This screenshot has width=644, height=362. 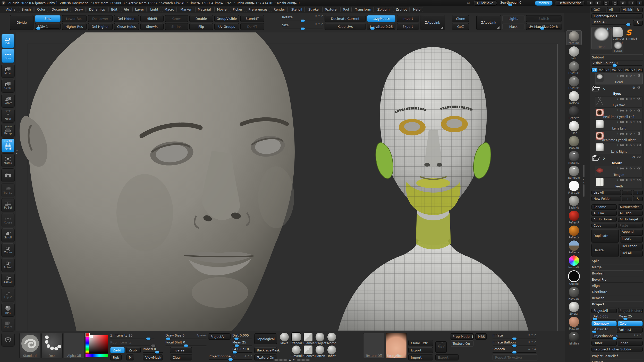 I want to click on insert-button: Insert, so click(x=631, y=239).